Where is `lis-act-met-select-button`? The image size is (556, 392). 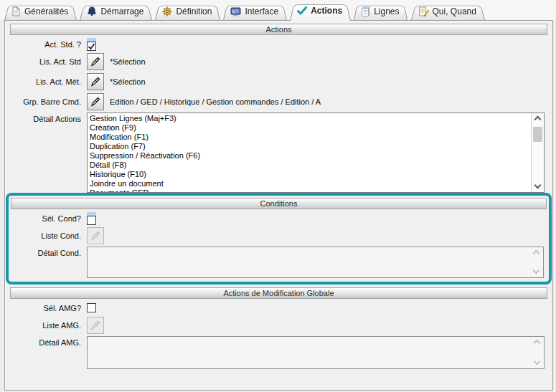 lis-act-met-select-button is located at coordinates (95, 82).